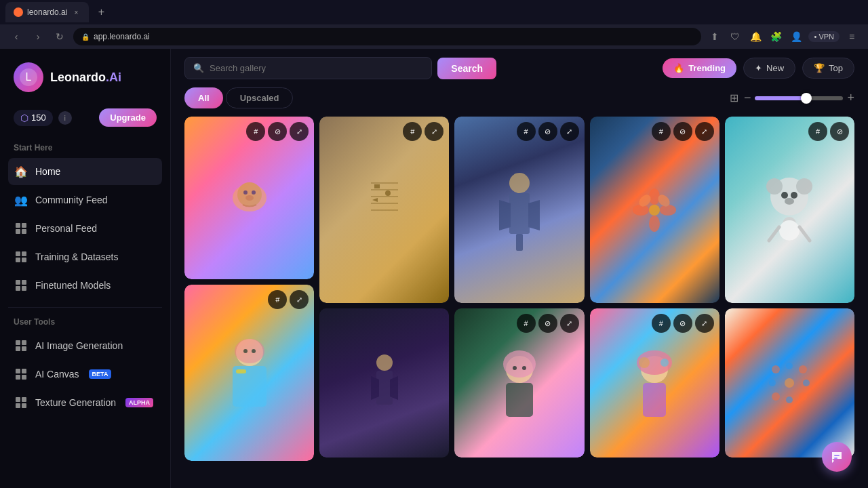  I want to click on ai-image-label: AI Image Generation, so click(79, 346).